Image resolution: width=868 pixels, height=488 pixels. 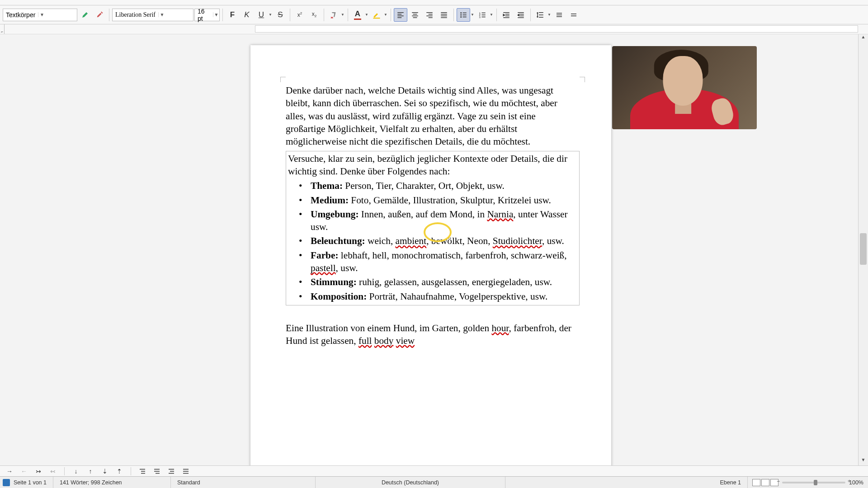 What do you see at coordinates (24, 471) in the screenshot?
I see `back-arrow-icon: ←` at bounding box center [24, 471].